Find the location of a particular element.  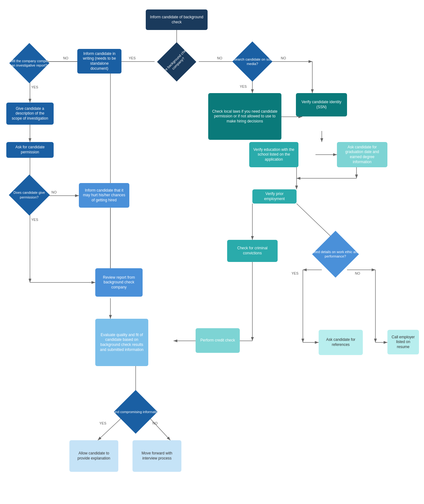

node-does-give-permission: Does candidate give permission? is located at coordinates (29, 195).